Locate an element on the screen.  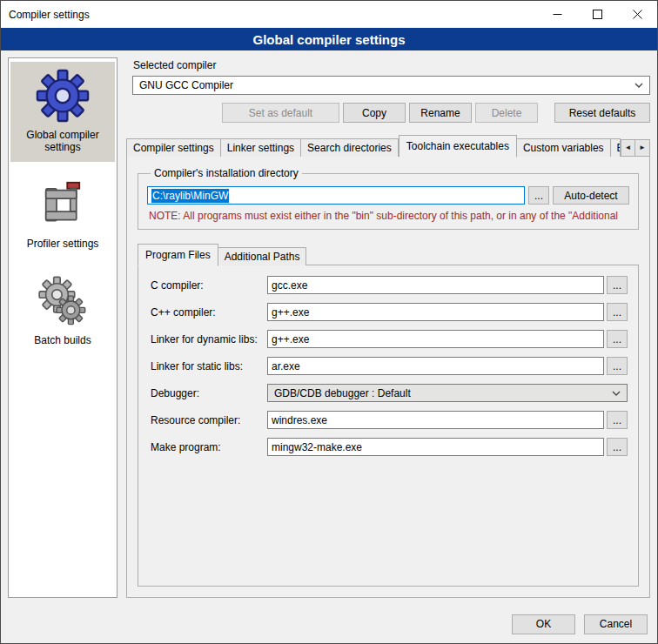
maximize-icon is located at coordinates (597, 14).